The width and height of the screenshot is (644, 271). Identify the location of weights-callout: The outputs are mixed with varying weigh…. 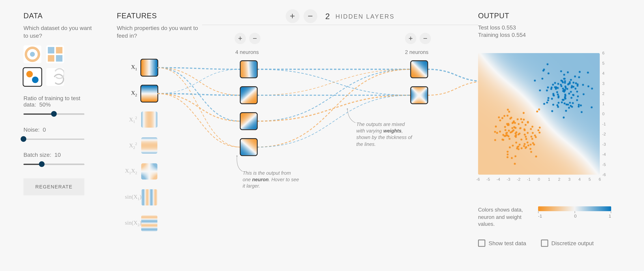
(384, 134).